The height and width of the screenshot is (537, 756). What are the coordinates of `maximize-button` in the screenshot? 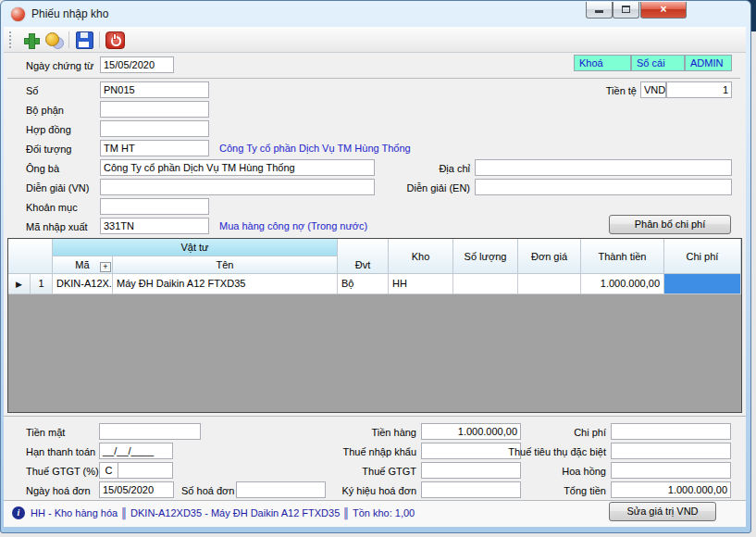 It's located at (626, 10).